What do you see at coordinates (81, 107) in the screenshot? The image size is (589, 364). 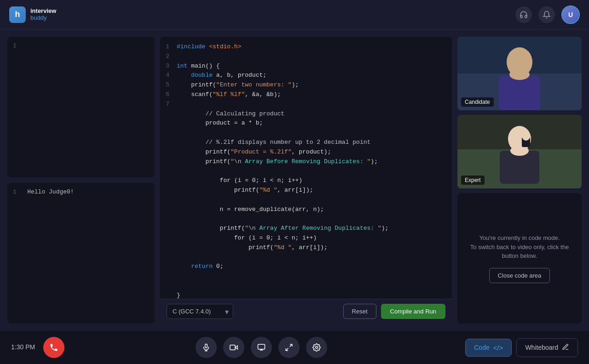 I see `top-output-panel: 1` at bounding box center [81, 107].